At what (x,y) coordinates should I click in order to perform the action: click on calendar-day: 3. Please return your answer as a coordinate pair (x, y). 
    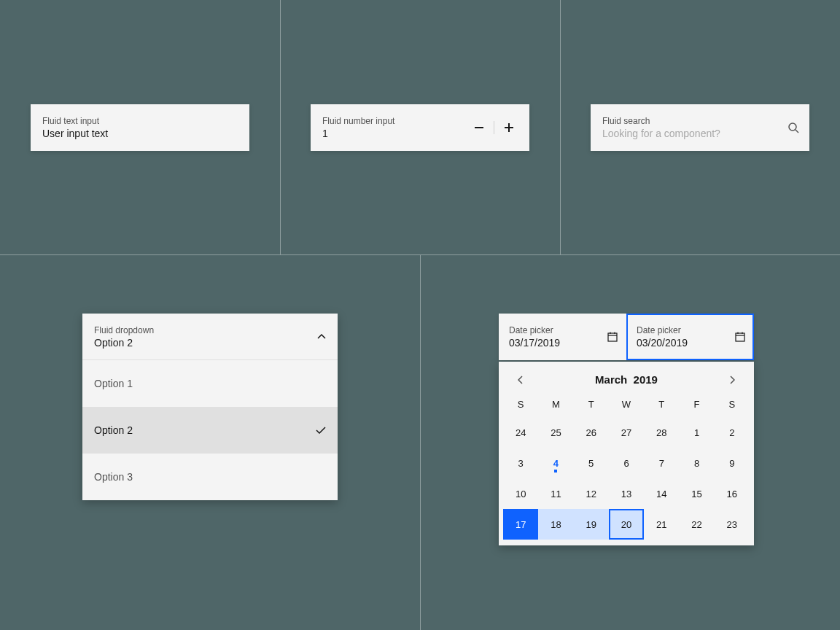
    Looking at the image, I should click on (521, 463).